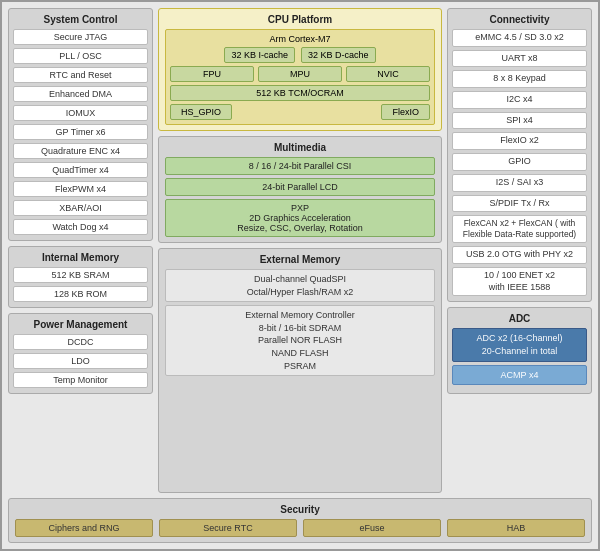 This screenshot has width=600, height=551. What do you see at coordinates (80, 258) in the screenshot?
I see `internal-memory-title: Internal Memory` at bounding box center [80, 258].